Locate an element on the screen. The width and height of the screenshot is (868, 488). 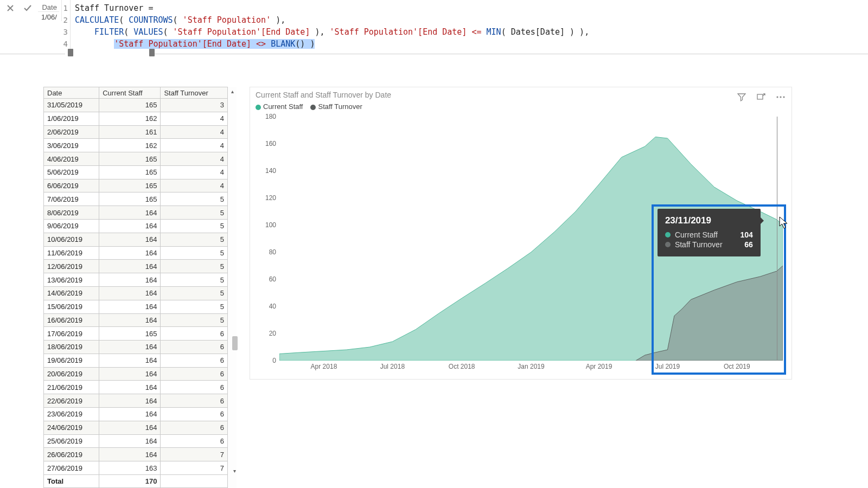
y-axis: 020406080100120140160180 is located at coordinates (265, 239).